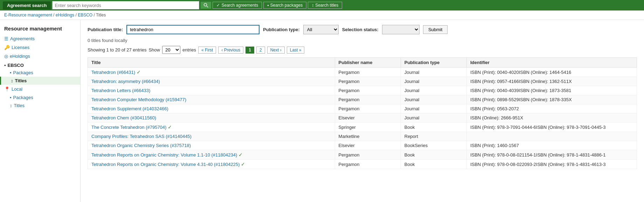  What do you see at coordinates (552, 118) in the screenshot?
I see `cell-identifier: ISBN (Online): 2666-951X` at bounding box center [552, 118].